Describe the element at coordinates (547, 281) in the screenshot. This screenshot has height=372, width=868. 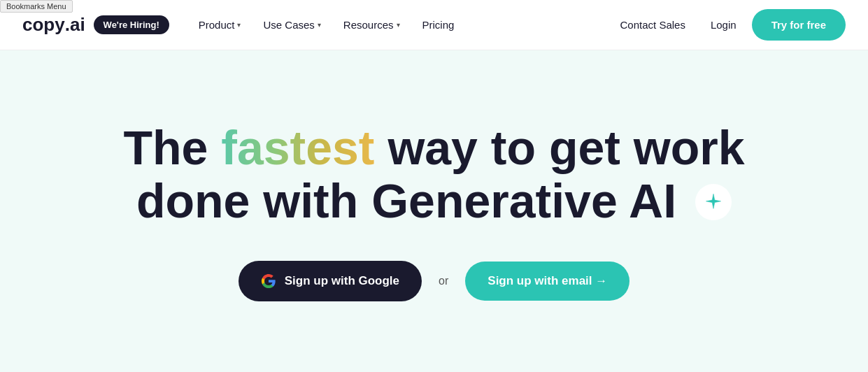
I see `signup-email-button: Sign up with email →` at that location.